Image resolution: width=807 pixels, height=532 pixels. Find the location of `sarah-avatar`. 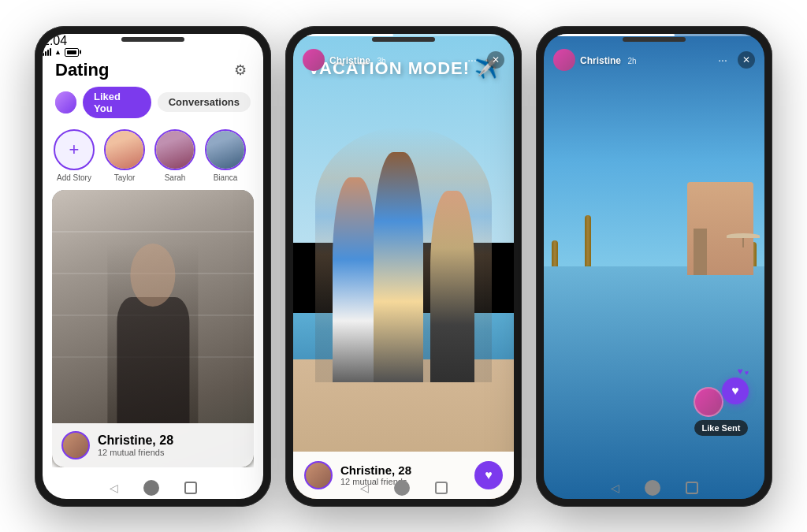

sarah-avatar is located at coordinates (175, 150).